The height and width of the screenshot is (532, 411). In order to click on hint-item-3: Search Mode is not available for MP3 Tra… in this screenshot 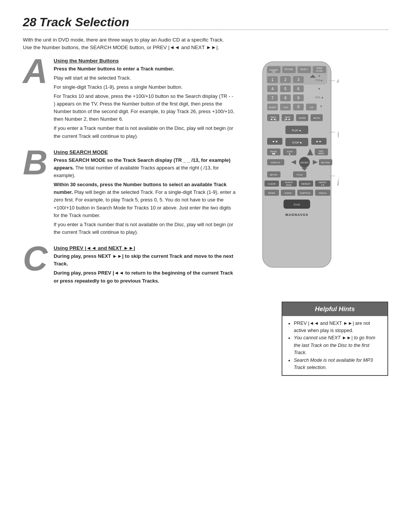, I will do `click(338, 364)`.